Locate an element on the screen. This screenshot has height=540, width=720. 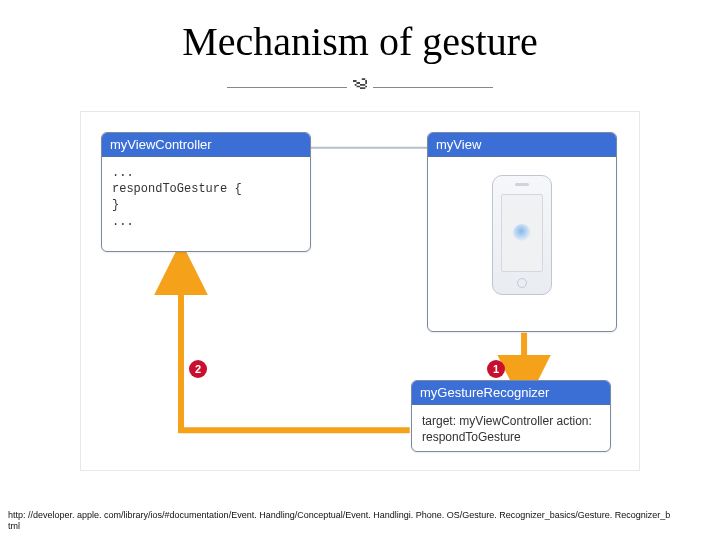
slide-title: Mechanism of gesture is located at coordinates (360, 42).